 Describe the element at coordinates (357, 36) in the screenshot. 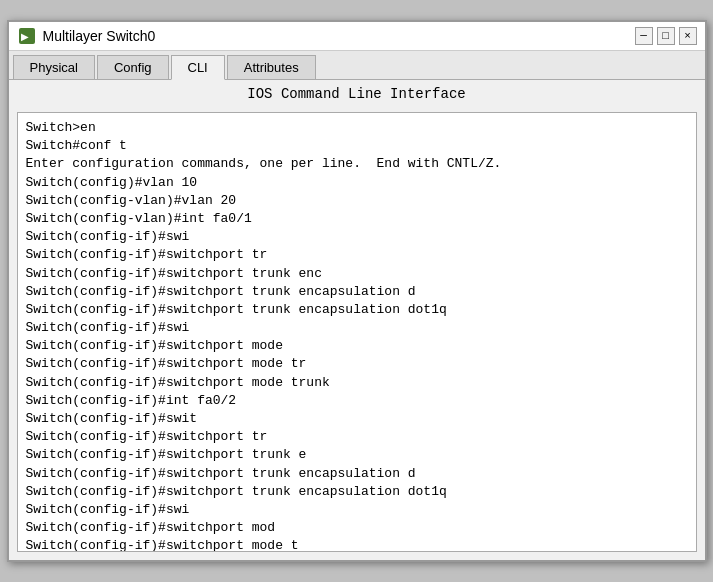

I see `title-bar: ▶ Multilayer Switch0 ─ □ ×` at that location.